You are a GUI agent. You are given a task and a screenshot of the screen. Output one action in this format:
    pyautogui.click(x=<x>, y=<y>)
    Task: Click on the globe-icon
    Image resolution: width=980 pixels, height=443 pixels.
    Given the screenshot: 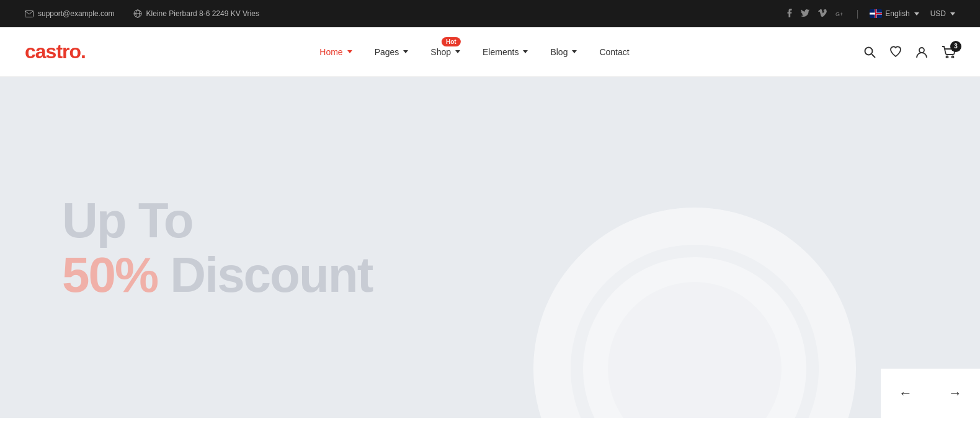 What is the action you would take?
    pyautogui.click(x=138, y=14)
    